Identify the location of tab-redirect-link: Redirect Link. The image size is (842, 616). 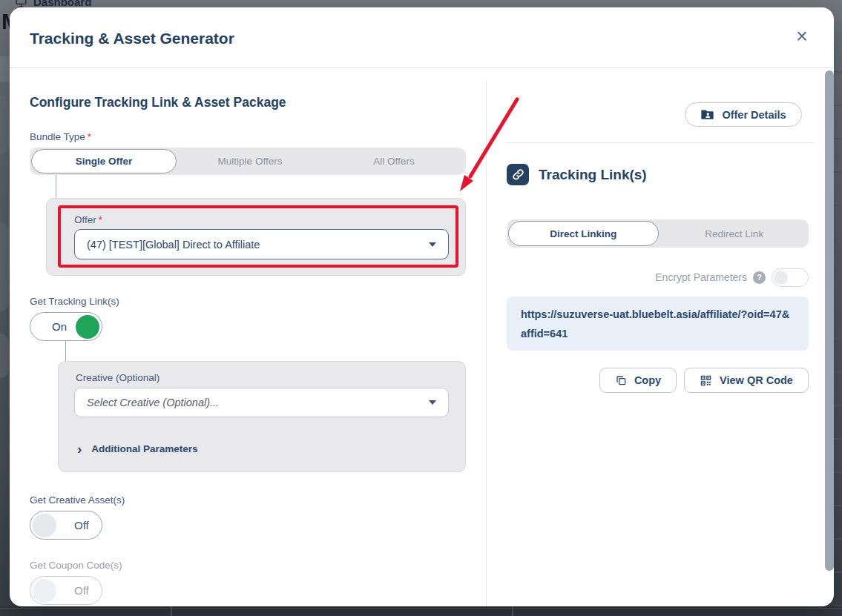
(734, 234).